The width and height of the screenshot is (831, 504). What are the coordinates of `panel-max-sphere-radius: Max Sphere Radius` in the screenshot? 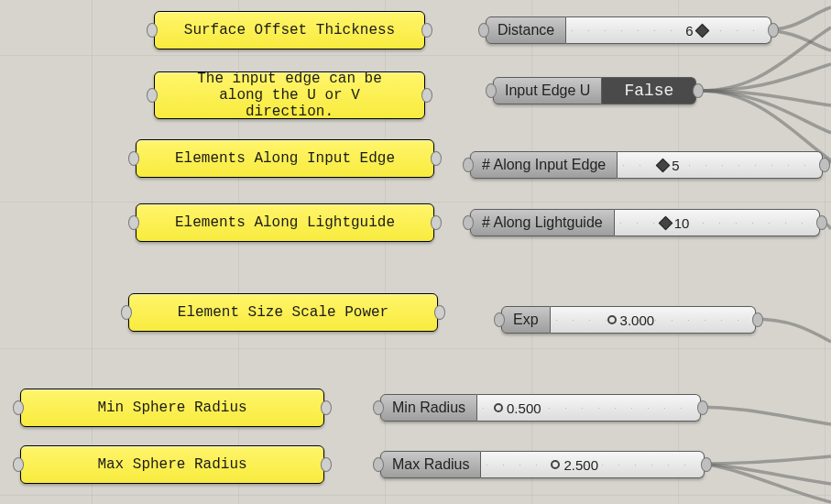 It's located at (172, 465).